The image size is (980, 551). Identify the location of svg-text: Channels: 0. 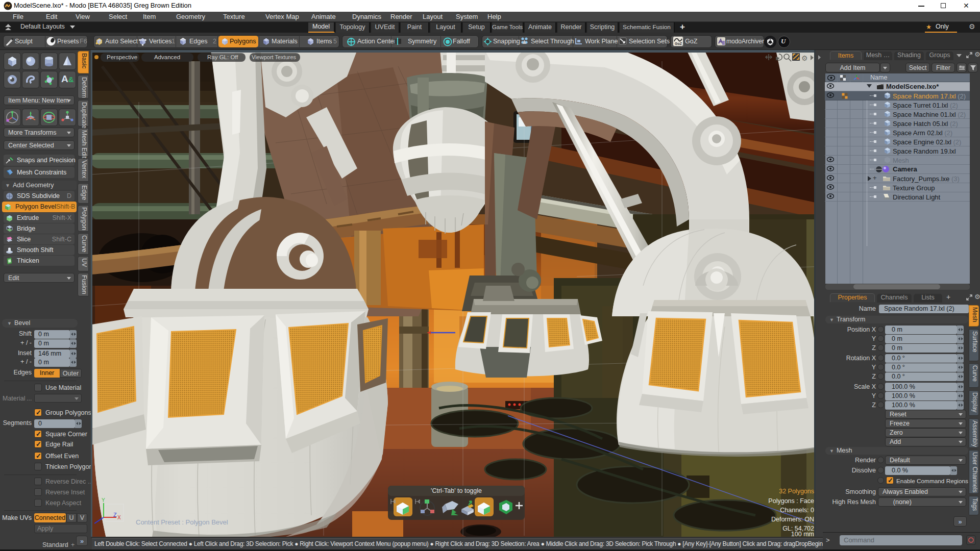
(797, 510).